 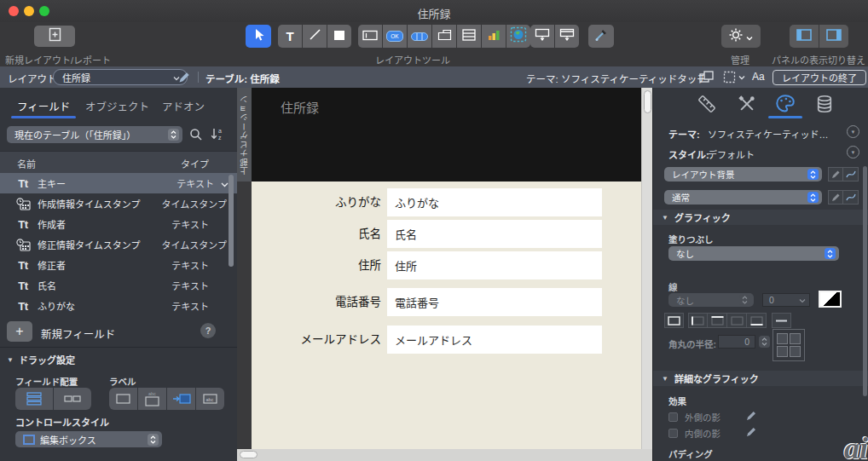 What do you see at coordinates (120, 77) in the screenshot?
I see `layout-select: 住所録` at bounding box center [120, 77].